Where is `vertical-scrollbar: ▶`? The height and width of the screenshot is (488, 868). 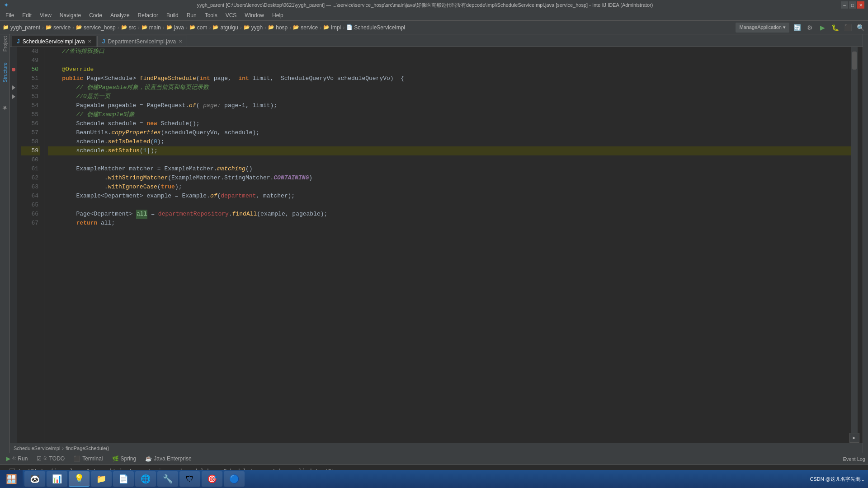 vertical-scrollbar: ▶ is located at coordinates (854, 245).